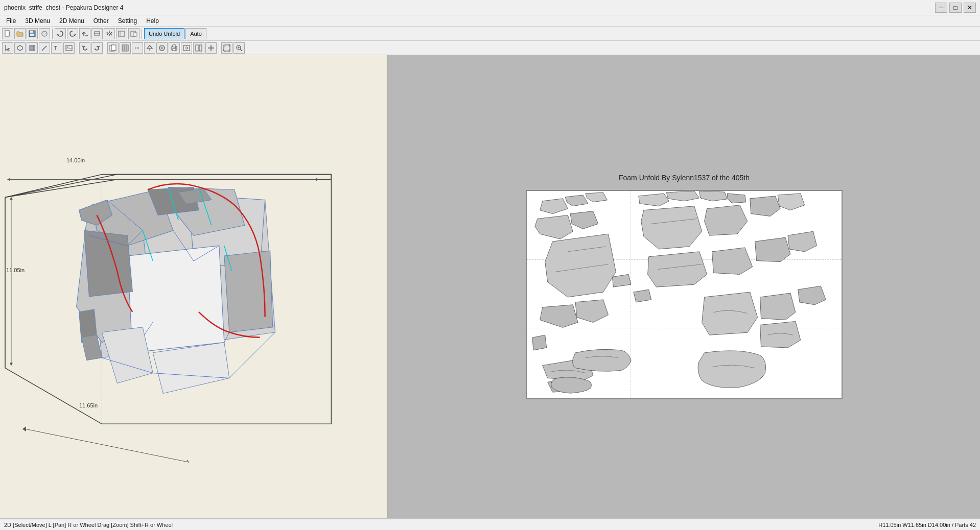 This screenshot has width=980, height=530. Describe the element at coordinates (150, 48) in the screenshot. I see `tb2-unfold` at that location.